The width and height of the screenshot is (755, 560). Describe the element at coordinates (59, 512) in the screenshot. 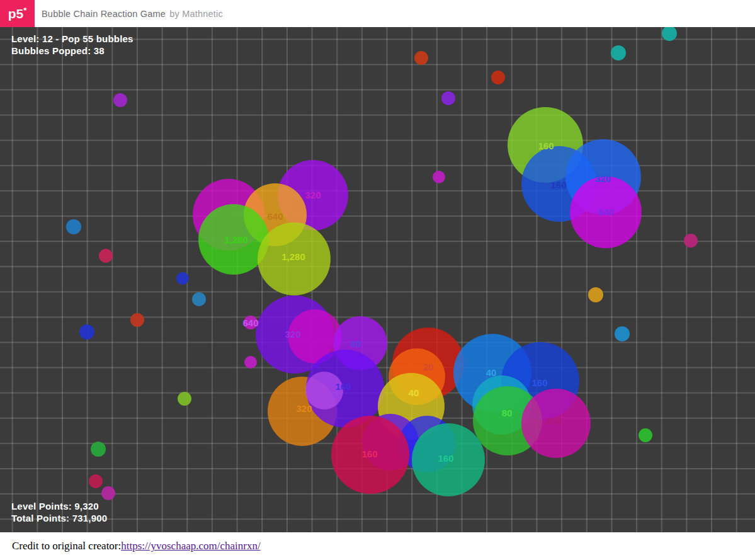

I see `hud-bottom: Level Points: 9,320 Total Points: 731,90…` at that location.